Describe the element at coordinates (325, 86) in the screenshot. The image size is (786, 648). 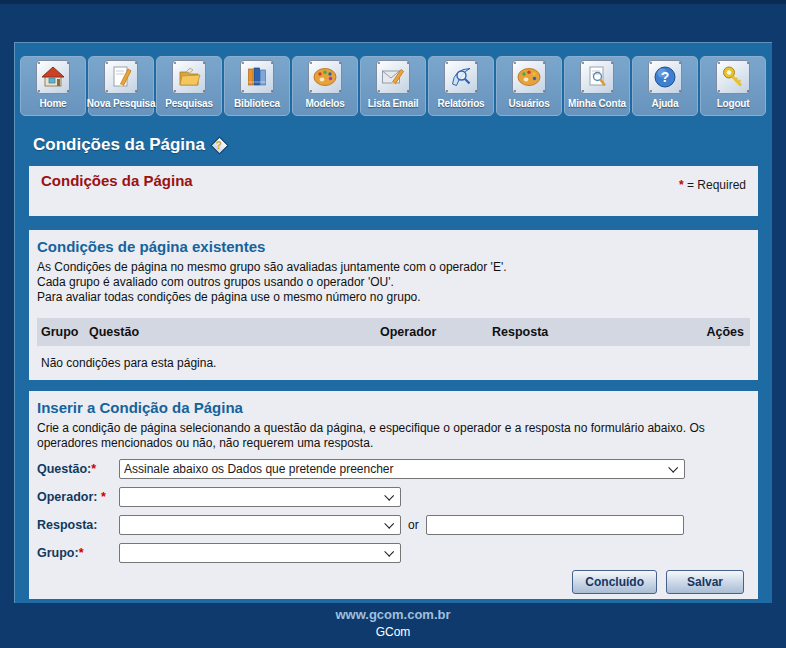
I see `toolbar-button-modelos: Modelos` at that location.